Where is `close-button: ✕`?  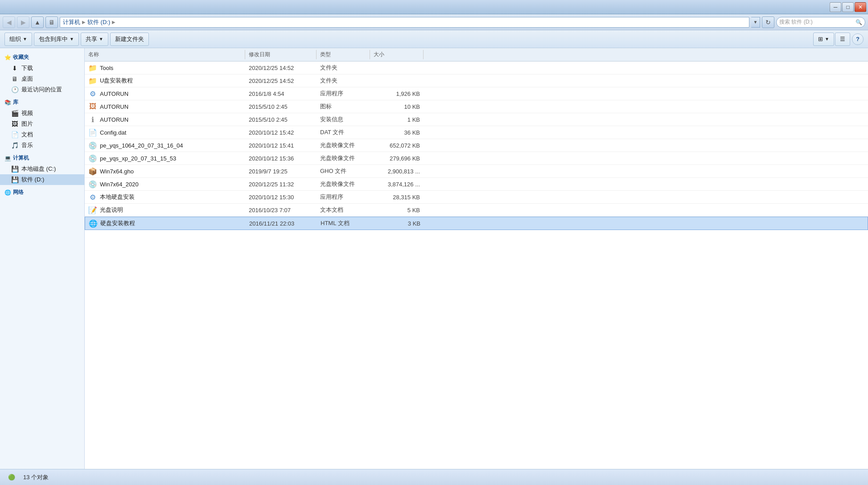
close-button: ✕ is located at coordinates (860, 7).